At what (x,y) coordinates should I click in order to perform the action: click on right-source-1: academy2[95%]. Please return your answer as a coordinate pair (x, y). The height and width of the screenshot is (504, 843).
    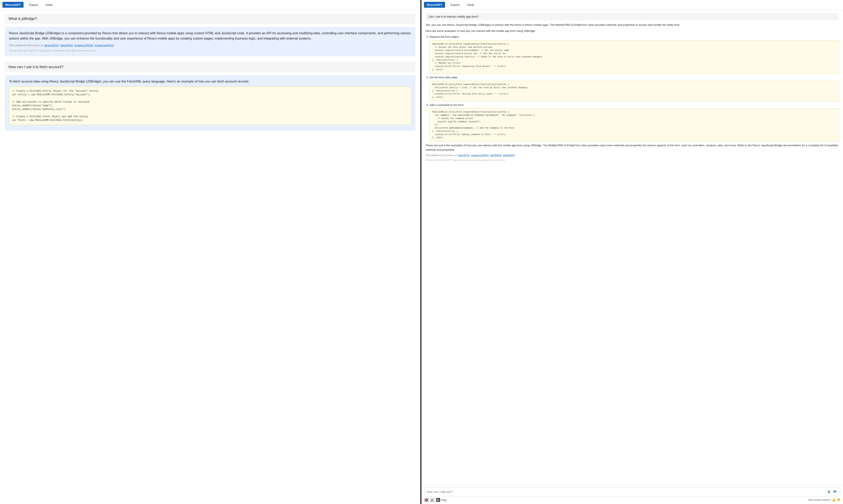
    Looking at the image, I should click on (480, 156).